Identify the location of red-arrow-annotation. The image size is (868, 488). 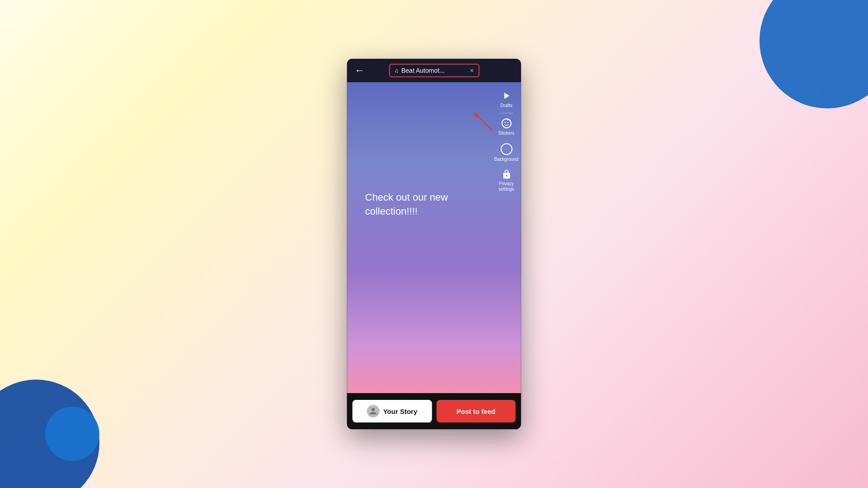
(483, 124).